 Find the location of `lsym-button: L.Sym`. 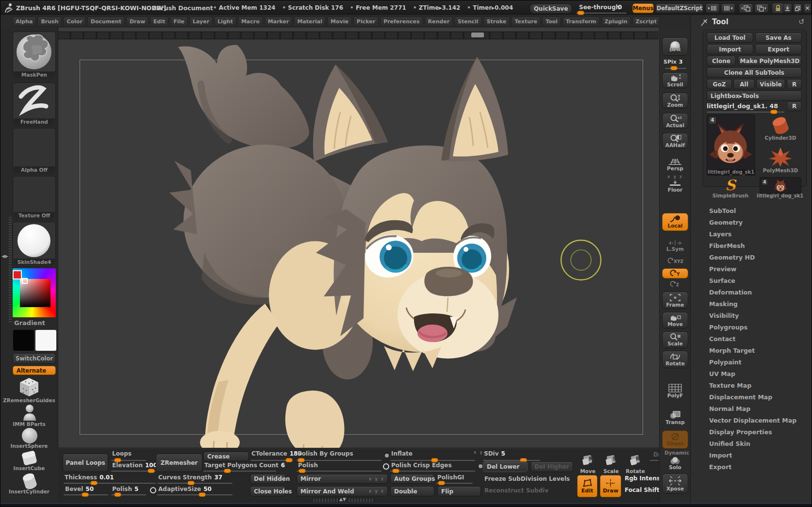

lsym-button: L.Sym is located at coordinates (675, 246).